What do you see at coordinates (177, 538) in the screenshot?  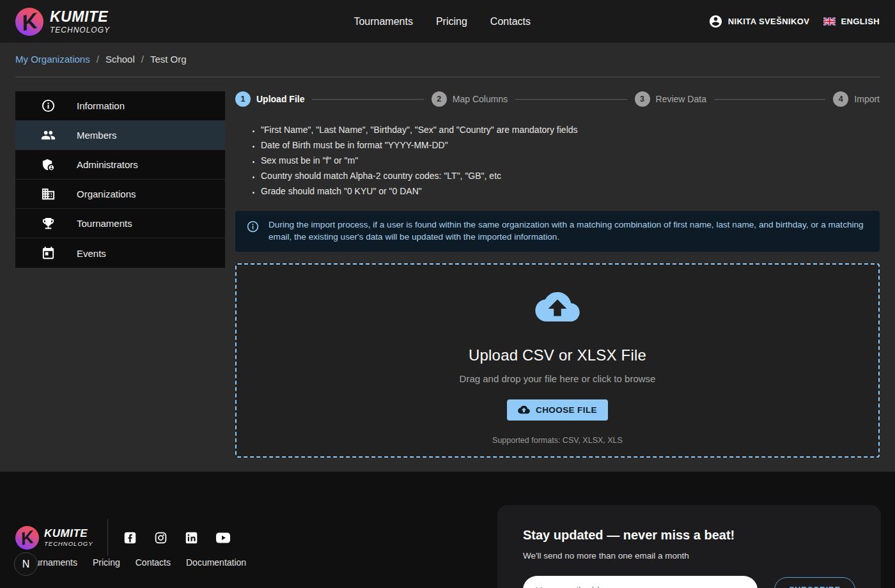 I see `social-links` at bounding box center [177, 538].